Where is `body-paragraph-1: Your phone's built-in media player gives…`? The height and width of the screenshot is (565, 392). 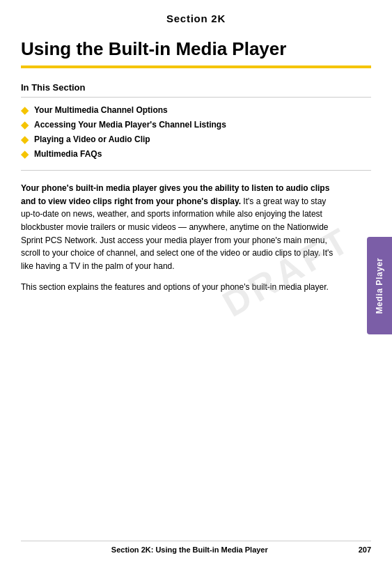 body-paragraph-1: Your phone's built-in media player gives… is located at coordinates (178, 227).